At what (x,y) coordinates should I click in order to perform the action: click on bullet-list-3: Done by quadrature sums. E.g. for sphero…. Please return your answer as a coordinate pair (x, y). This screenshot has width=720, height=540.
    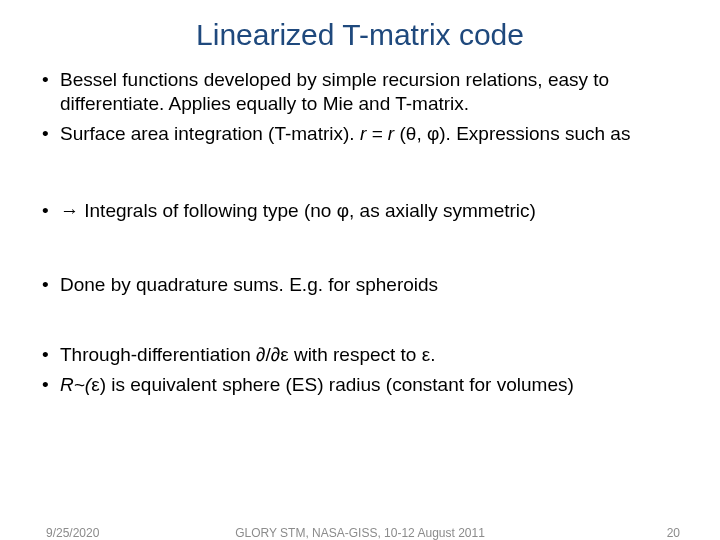
    Looking at the image, I should click on (360, 285).